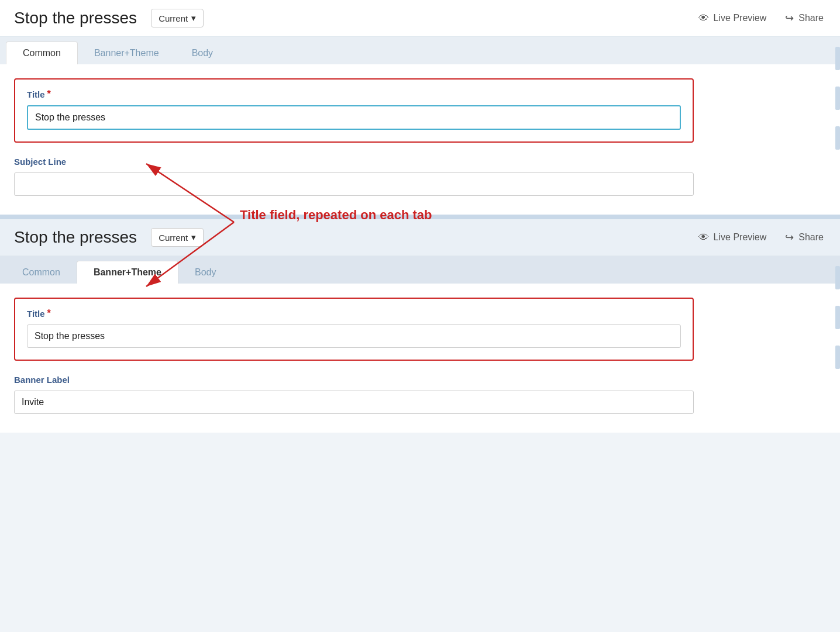  Describe the element at coordinates (194, 237) in the screenshot. I see `chevron-down-icon-2: ▾` at that location.